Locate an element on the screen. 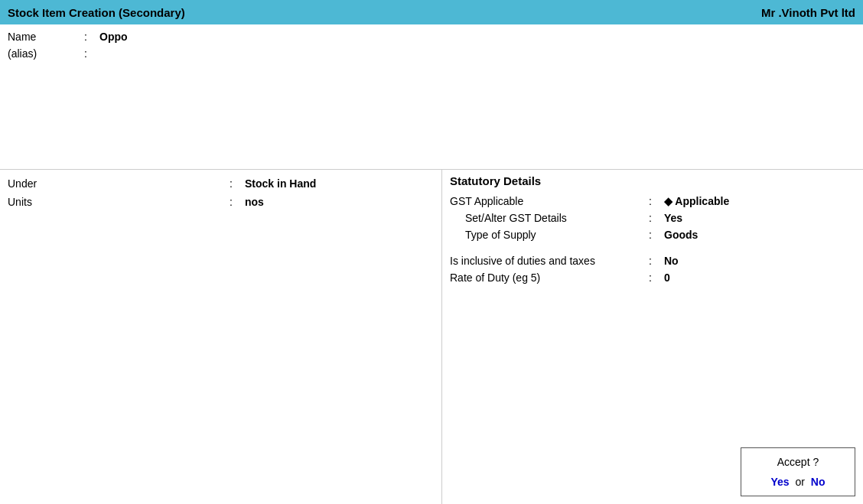 The height and width of the screenshot is (504, 863). accept-dialog-options: Yes or No is located at coordinates (798, 483).